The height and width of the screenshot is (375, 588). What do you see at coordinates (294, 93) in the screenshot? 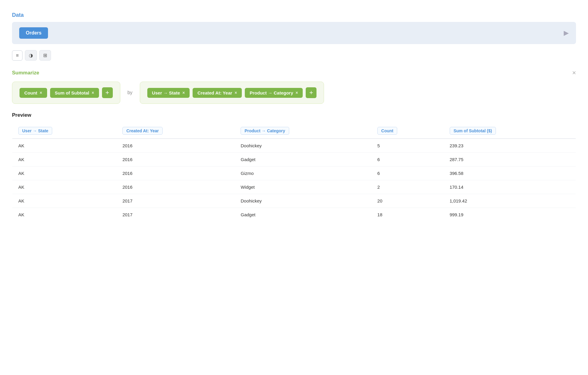
I see `summarize-row: Count × Sum of Subtotal × + by User → St…` at bounding box center [294, 93].